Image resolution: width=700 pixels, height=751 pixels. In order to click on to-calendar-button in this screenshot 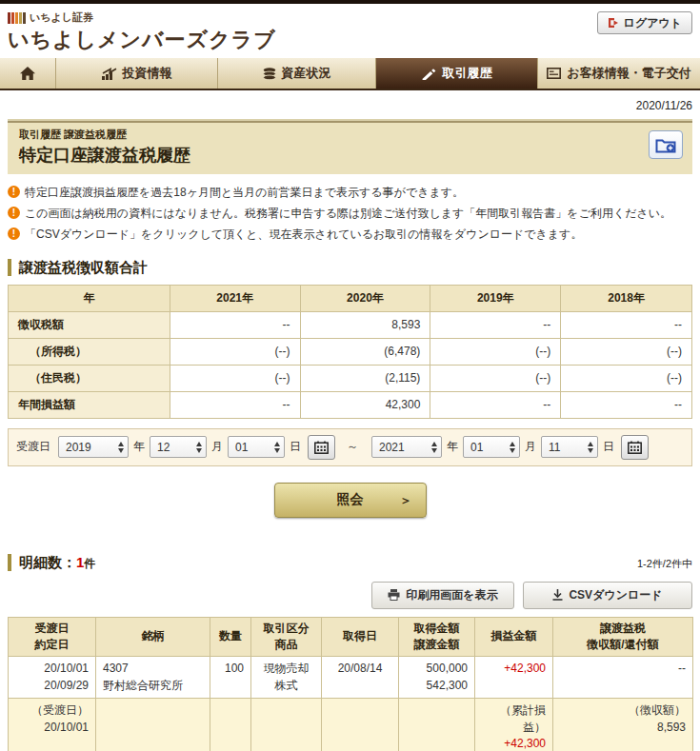, I will do `click(634, 447)`.